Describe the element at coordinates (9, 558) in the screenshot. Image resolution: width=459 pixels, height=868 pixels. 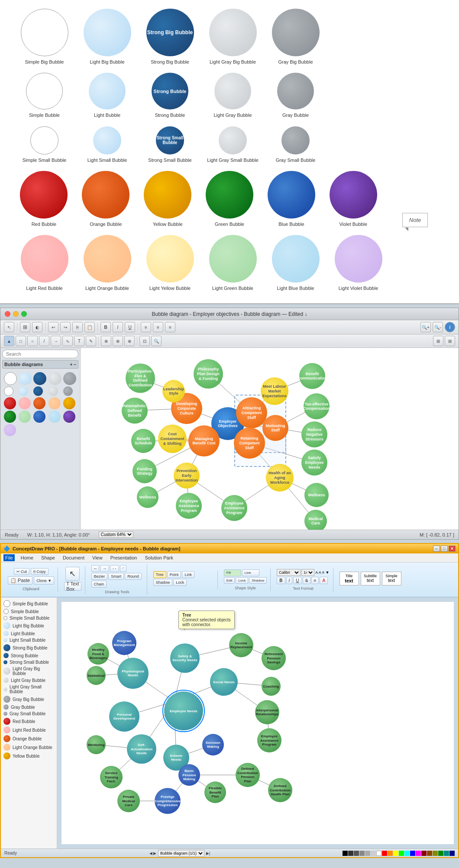
I see `menu-file: File` at that location.